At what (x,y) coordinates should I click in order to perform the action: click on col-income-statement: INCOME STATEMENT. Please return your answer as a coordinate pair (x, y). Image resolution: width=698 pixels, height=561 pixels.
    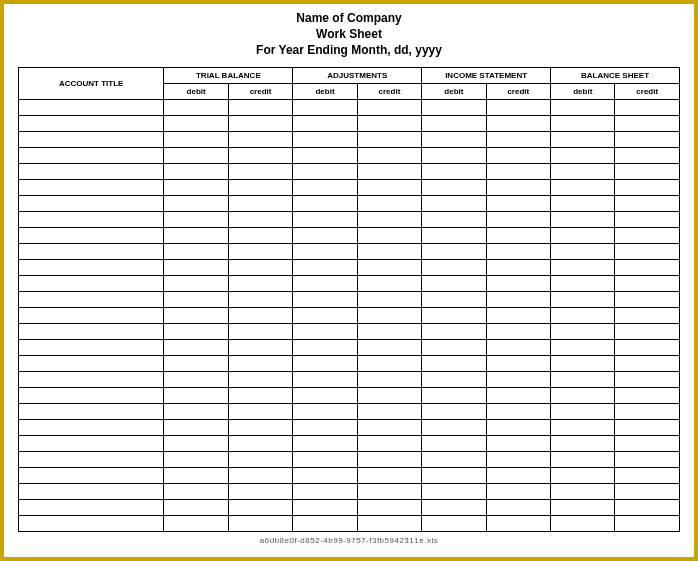
    Looking at the image, I should click on (486, 75).